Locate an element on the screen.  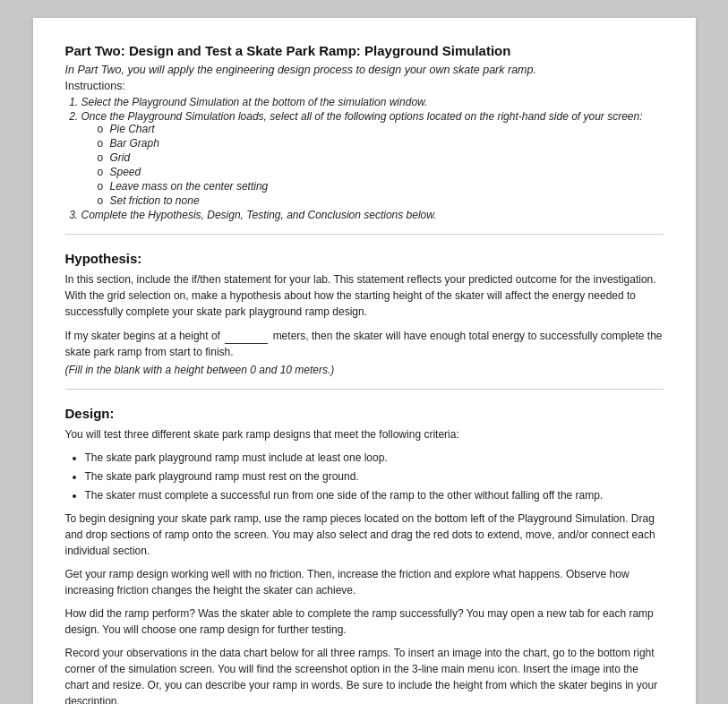
sub-option-grid: Grid is located at coordinates (381, 158).